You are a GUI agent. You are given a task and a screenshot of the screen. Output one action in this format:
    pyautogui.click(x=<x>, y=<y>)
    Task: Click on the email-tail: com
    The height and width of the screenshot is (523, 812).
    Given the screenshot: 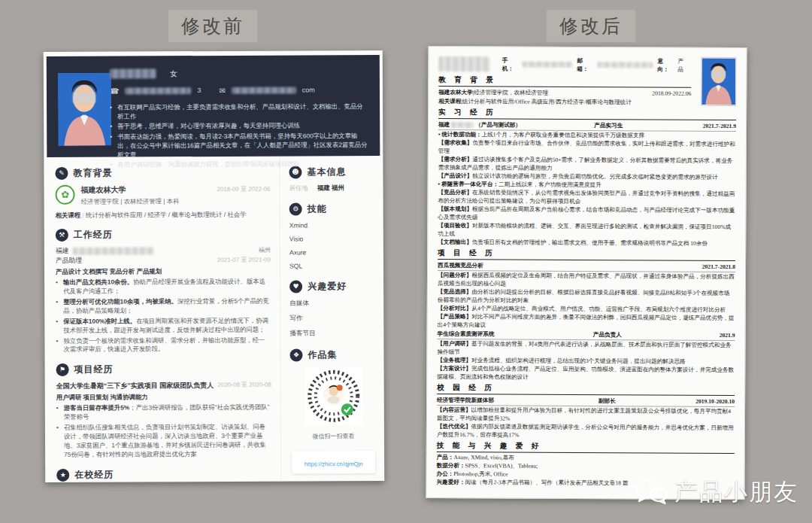 What is the action you would take?
    pyautogui.click(x=308, y=90)
    